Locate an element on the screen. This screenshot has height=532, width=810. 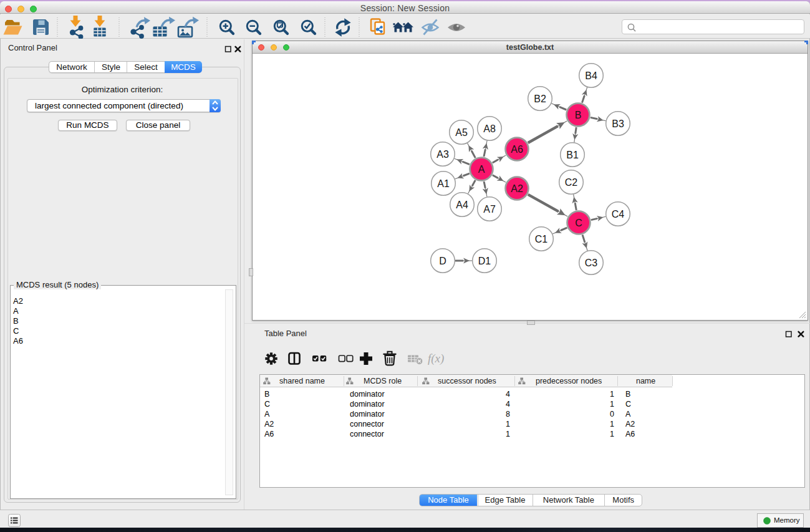
svg-text: A4 is located at coordinates (462, 205).